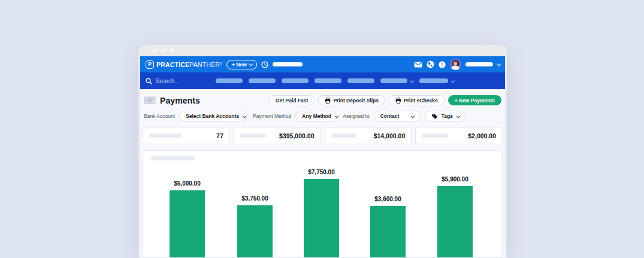  Describe the element at coordinates (352, 101) in the screenshot. I see `print-deposit-slips-button: Print Deposit Slips` at that location.